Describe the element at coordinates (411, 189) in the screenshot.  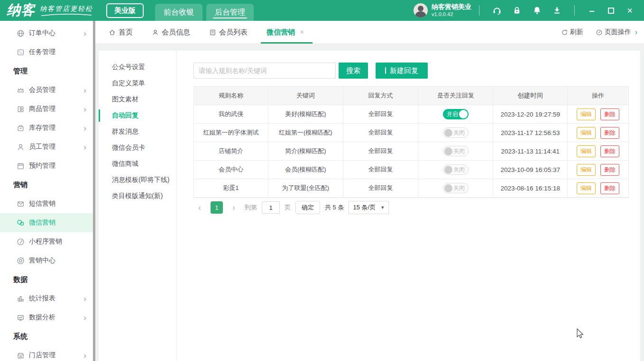
I see `table-row: 彩蛋1 为了联盟(全匹配) 全部回复 关闭 2023-08-16 16:15:1…` at that location.